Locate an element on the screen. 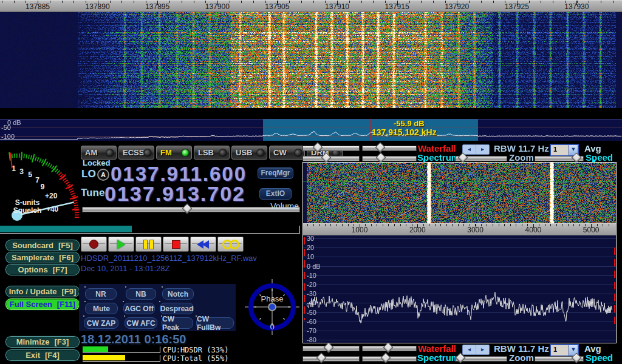 Image resolution: width=622 pixels, height=364 pixels. loop-button is located at coordinates (231, 244).